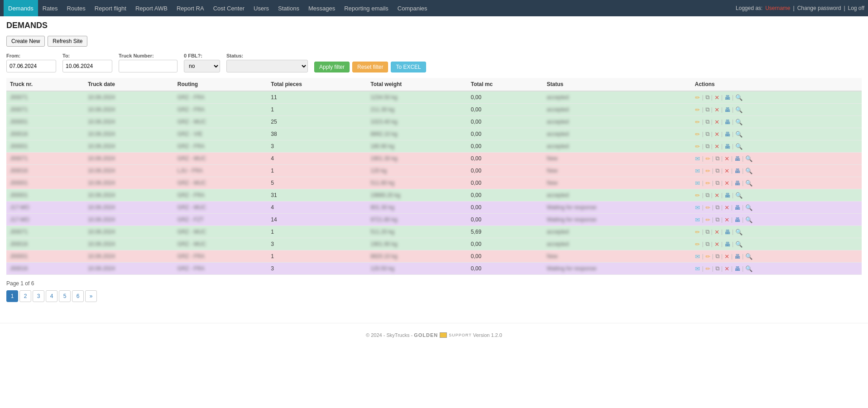 The height and width of the screenshot is (408, 868). Describe the element at coordinates (110, 8) in the screenshot. I see `nav-item-report-flight: Report flight` at that location.